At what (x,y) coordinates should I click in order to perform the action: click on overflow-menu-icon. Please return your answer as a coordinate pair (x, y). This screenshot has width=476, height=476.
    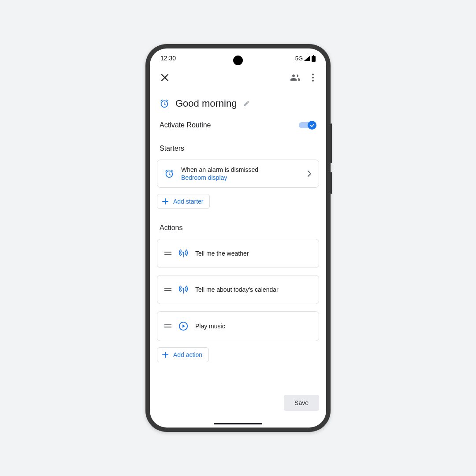
    Looking at the image, I should click on (313, 78).